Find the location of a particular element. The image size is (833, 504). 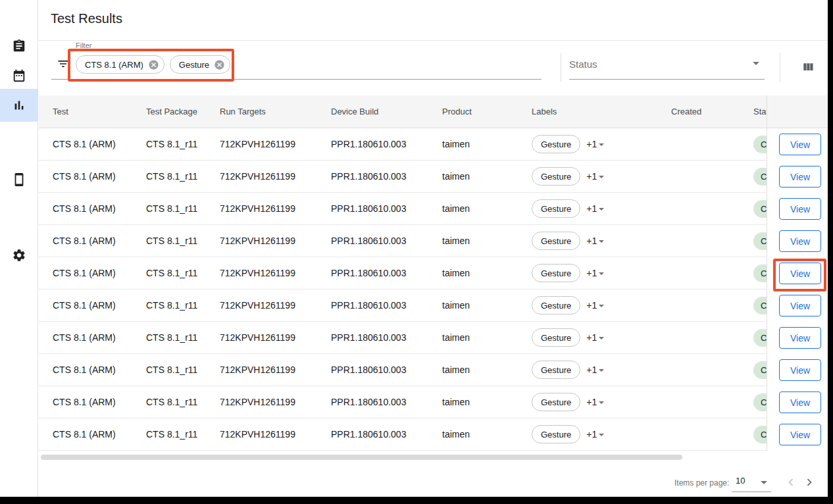

sidebar-item-settings is located at coordinates (19, 255).